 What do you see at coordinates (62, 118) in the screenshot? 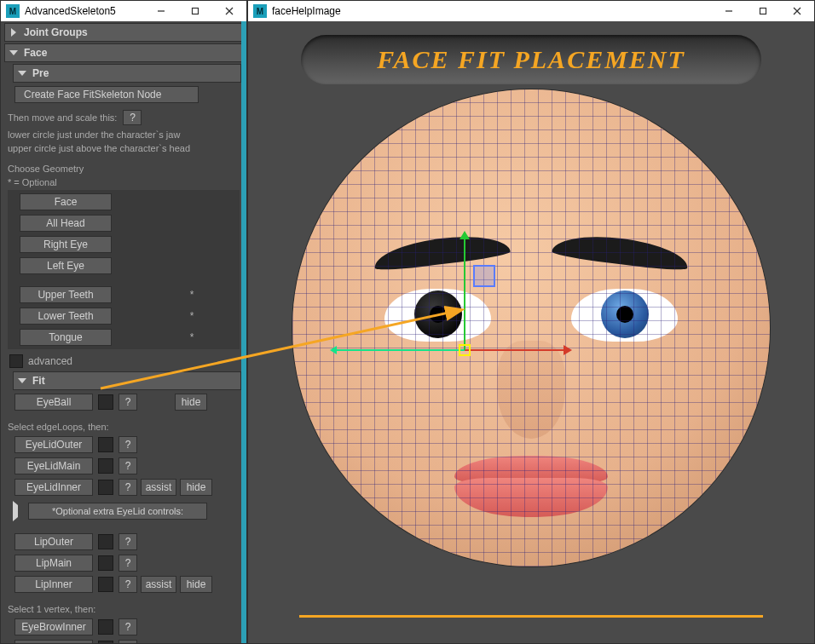
I see `move-scale-label: Then move and scale this:` at bounding box center [62, 118].